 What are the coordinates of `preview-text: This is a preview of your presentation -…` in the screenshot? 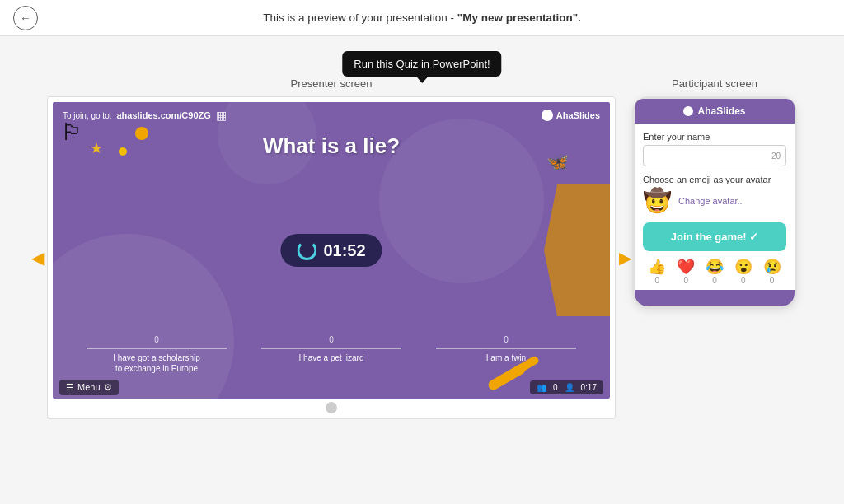 It's located at (422, 18).